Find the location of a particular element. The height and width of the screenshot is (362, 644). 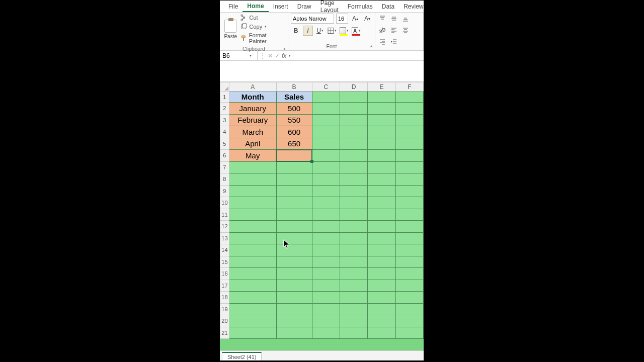

row-header: 1 is located at coordinates (225, 97).